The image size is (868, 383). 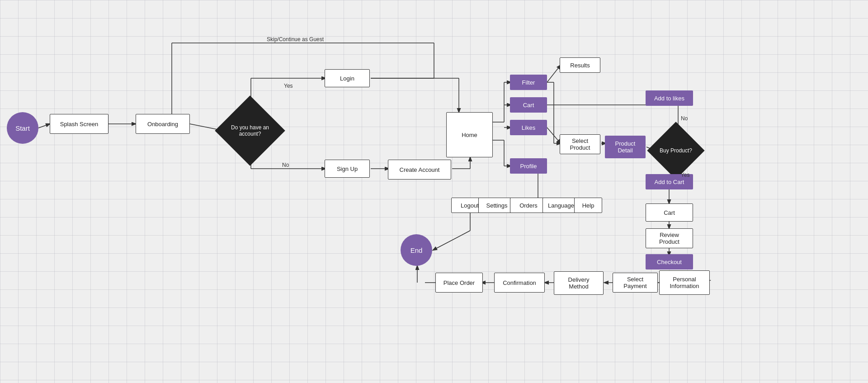 What do you see at coordinates (250, 131) in the screenshot?
I see `has-account-diamond: Do you have an account?` at bounding box center [250, 131].